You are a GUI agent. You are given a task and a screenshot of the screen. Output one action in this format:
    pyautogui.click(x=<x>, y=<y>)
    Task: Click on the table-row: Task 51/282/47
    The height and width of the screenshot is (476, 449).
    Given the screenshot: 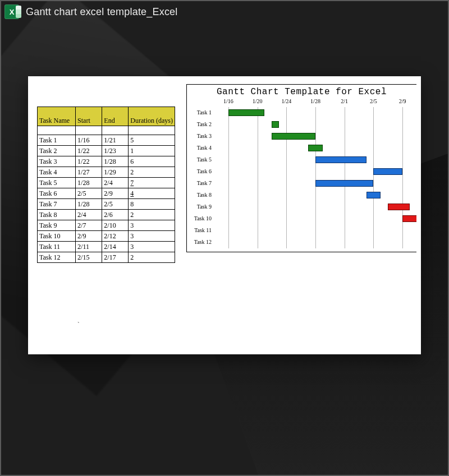 What is the action you would take?
    pyautogui.click(x=107, y=183)
    